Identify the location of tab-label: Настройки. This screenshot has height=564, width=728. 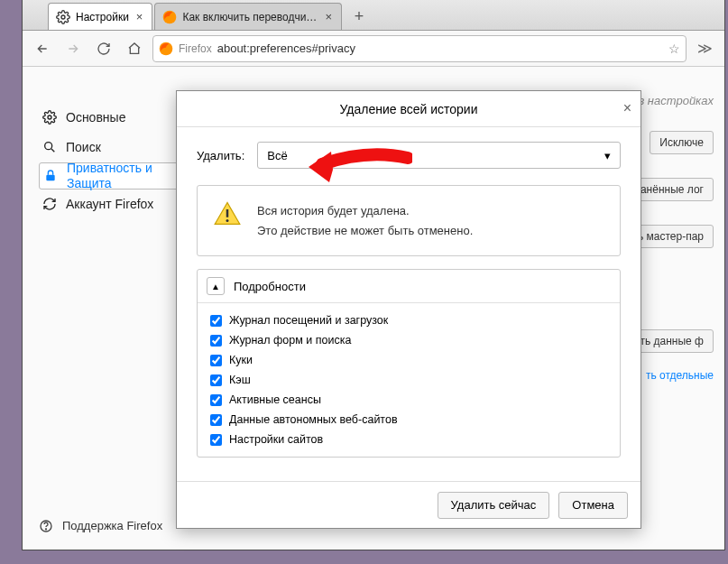
(103, 17).